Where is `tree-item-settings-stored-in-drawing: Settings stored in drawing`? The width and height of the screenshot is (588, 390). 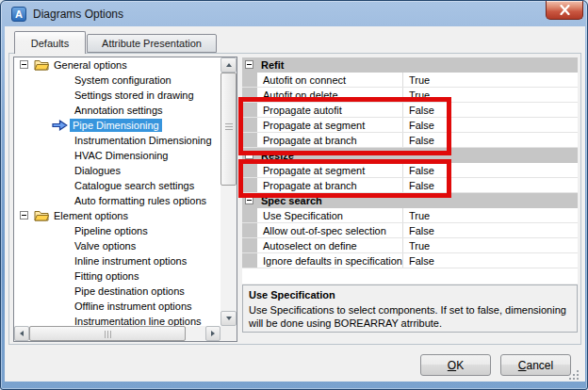
tree-item-settings-stored-in-drawing: Settings stored in drawing is located at coordinates (117, 95).